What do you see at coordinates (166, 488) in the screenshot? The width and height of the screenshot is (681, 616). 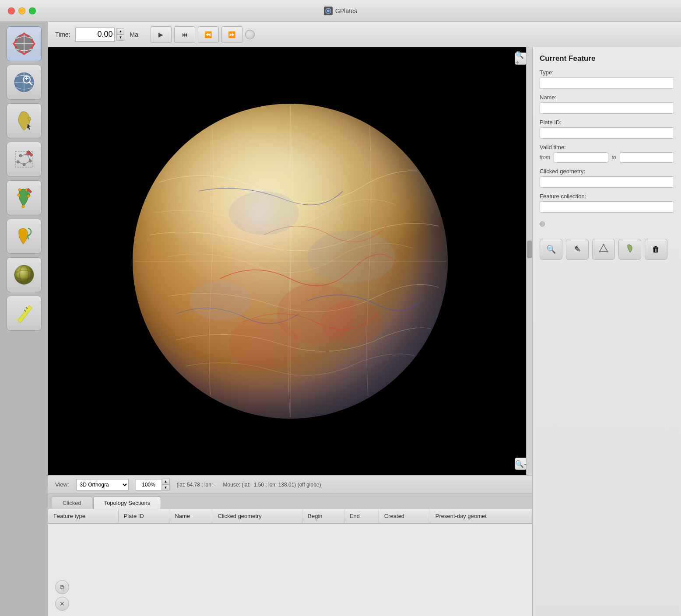 I see `zoom-decrement-button: ▼` at bounding box center [166, 488].